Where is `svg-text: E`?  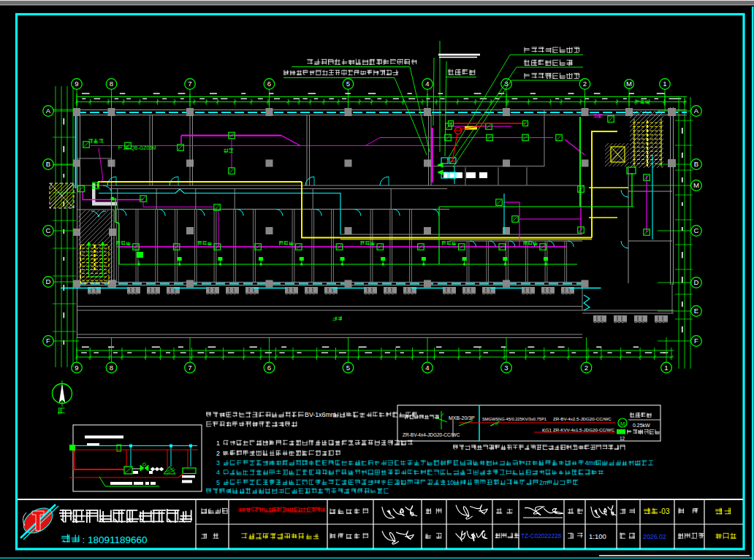
svg-text: E is located at coordinates (696, 311).